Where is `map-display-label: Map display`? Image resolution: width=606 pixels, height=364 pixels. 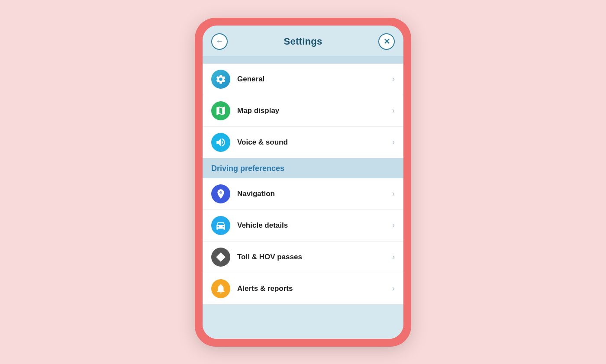 map-display-label: Map display is located at coordinates (315, 111).